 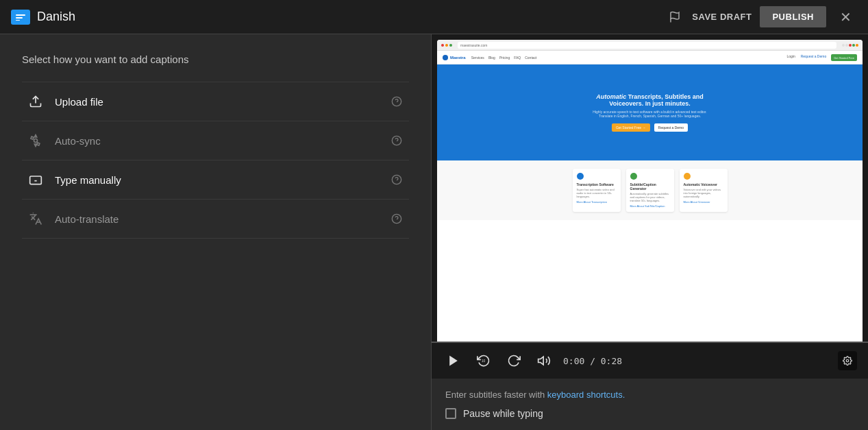 I want to click on keyboard-shortcuts-link: keyboard shortcuts., so click(x=586, y=395).